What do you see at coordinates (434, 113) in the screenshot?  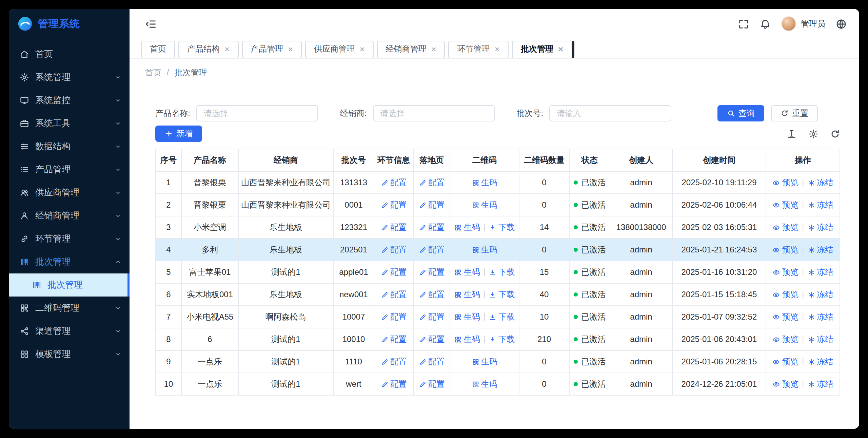 I see `dealer-input` at bounding box center [434, 113].